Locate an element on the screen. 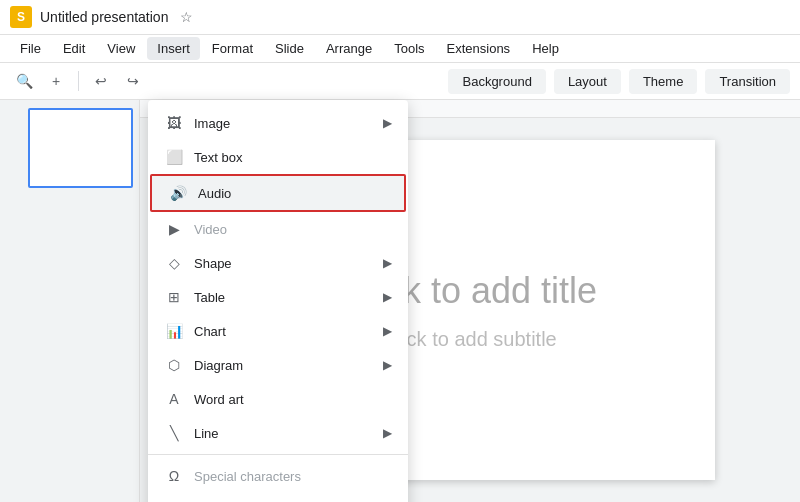  menu-item-image: 🖼Image▶ is located at coordinates (278, 123).